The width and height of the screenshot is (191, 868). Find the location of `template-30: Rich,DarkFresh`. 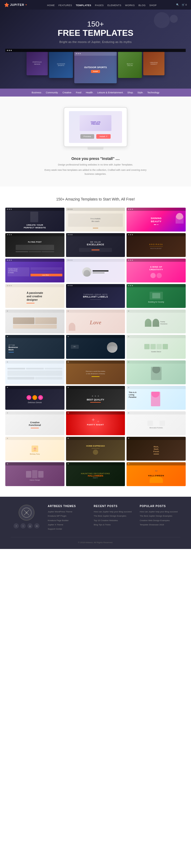

template-30: Rich,DarkFresh is located at coordinates (156, 449).